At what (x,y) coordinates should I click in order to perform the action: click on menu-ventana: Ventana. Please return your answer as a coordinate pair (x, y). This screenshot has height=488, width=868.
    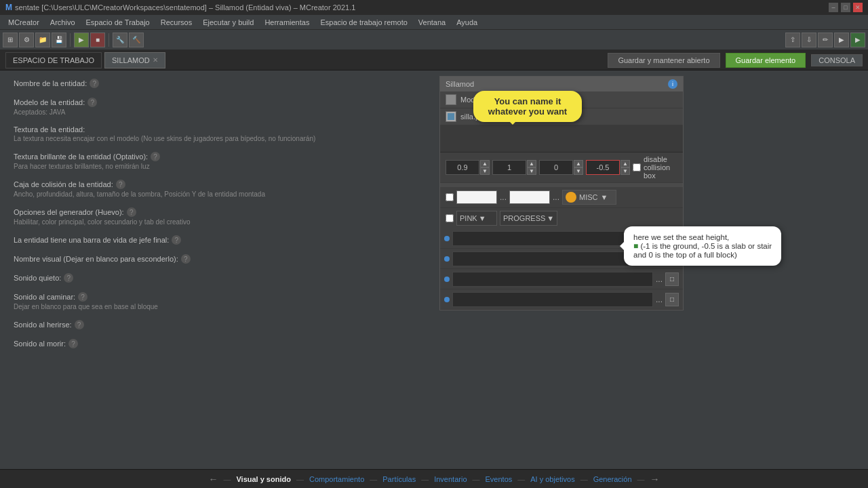
    Looking at the image, I should click on (432, 22).